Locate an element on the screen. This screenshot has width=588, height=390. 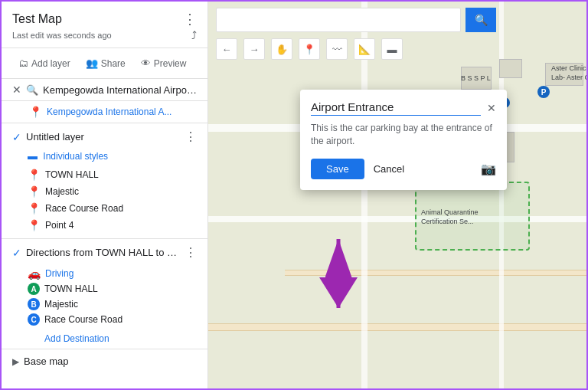
popup-save-button: Save is located at coordinates (338, 169).